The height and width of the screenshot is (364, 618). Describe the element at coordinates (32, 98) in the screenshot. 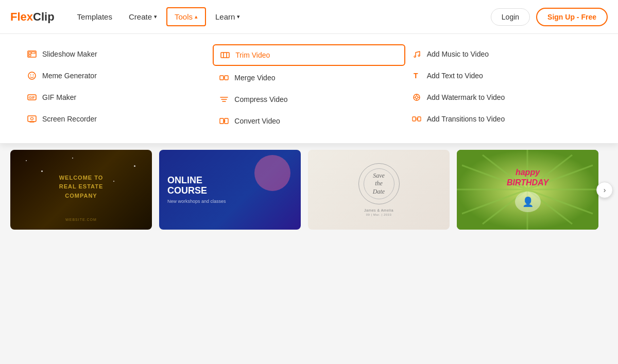

I see `svg-text: GIF` at that location.